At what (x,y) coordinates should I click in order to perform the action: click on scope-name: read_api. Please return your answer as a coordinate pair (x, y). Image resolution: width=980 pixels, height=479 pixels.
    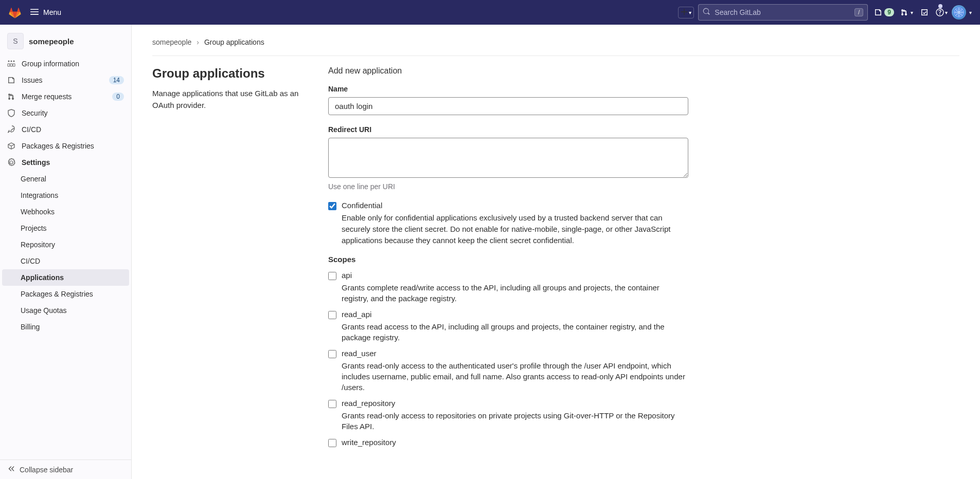
    Looking at the image, I should click on (357, 315).